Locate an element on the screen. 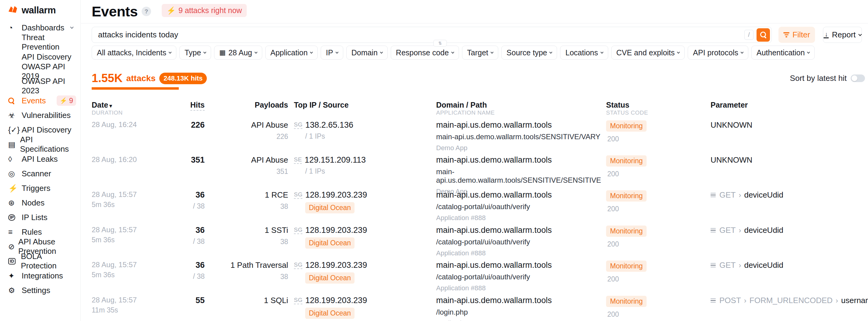 This screenshot has width=868, height=321. country-code: SE is located at coordinates (298, 160).